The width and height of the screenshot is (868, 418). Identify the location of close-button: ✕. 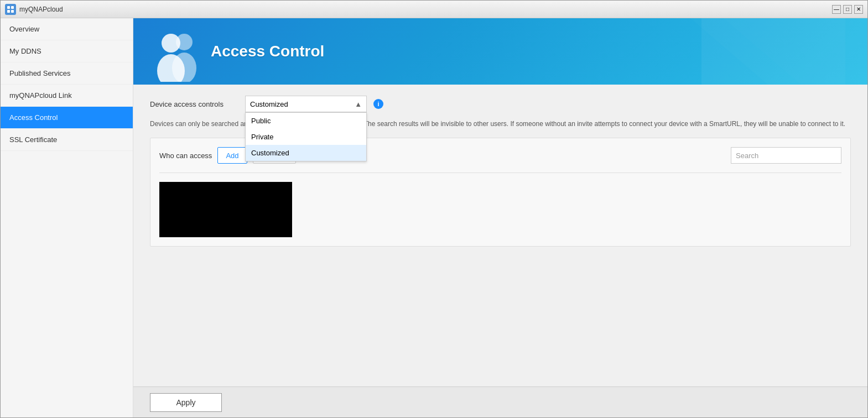
(859, 9).